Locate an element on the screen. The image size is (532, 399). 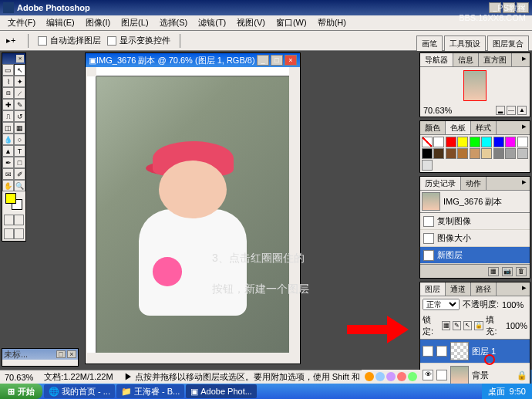
history-item: 图像大小 is located at coordinates (475, 238).